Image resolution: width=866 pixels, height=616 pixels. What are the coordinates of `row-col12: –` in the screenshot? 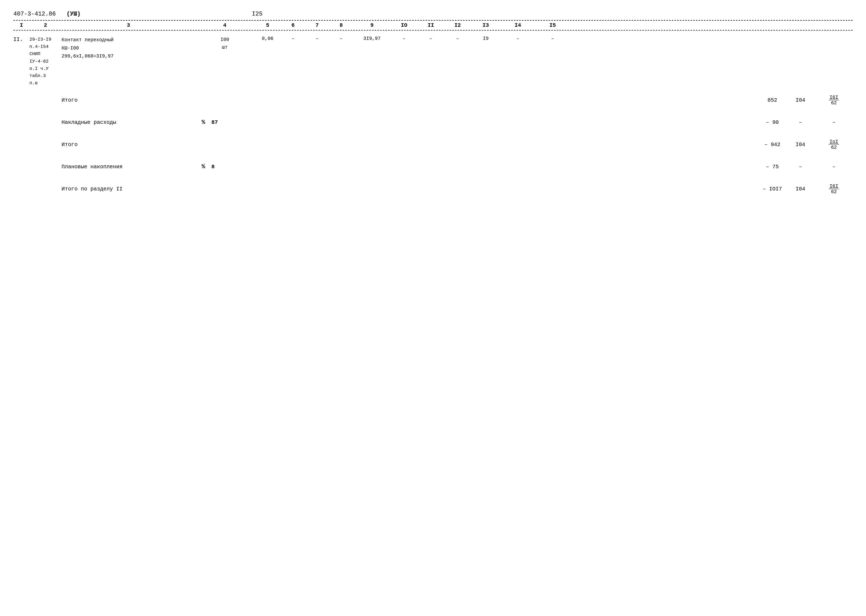 It's located at (458, 39).